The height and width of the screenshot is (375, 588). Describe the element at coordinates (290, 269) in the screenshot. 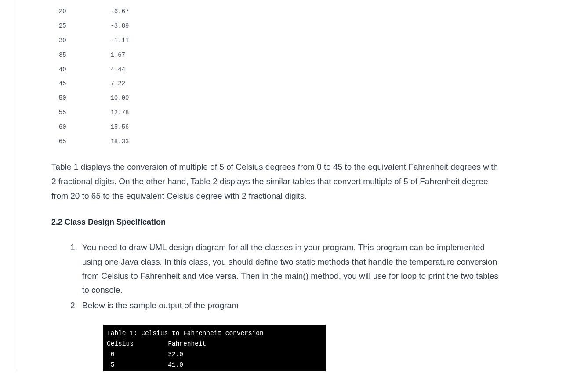

I see `list-item: You need to draw UML design diagram for …` at that location.